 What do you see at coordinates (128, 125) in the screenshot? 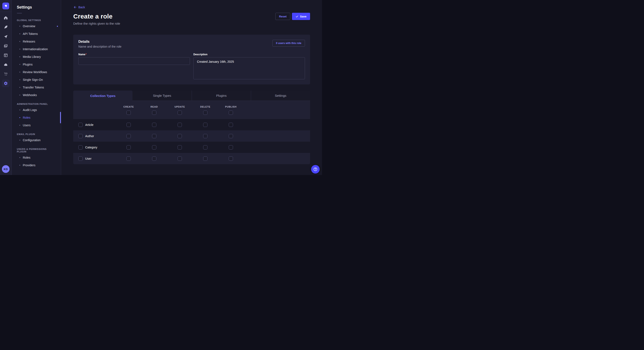
I see `checkbox-article-create` at bounding box center [128, 125].